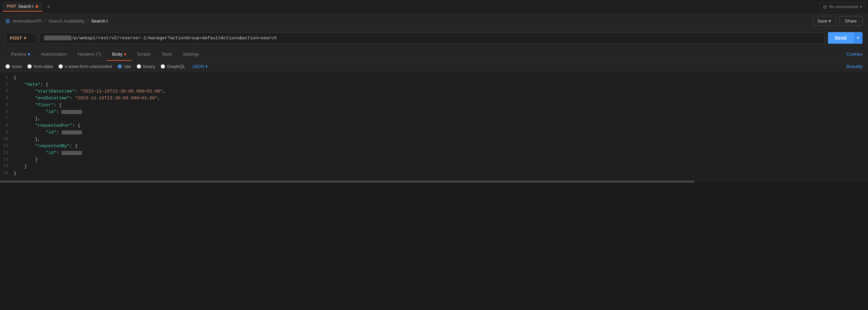 The height and width of the screenshot is (310, 868). I want to click on url-input-display: /p/webapi/rest/v2/reserve/-1/manager?act…, so click(432, 38).